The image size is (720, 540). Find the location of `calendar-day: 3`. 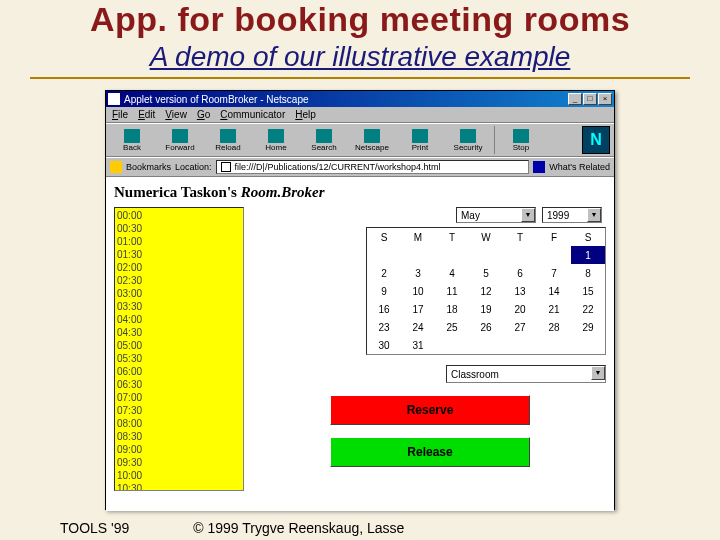

calendar-day: 3 is located at coordinates (418, 273).